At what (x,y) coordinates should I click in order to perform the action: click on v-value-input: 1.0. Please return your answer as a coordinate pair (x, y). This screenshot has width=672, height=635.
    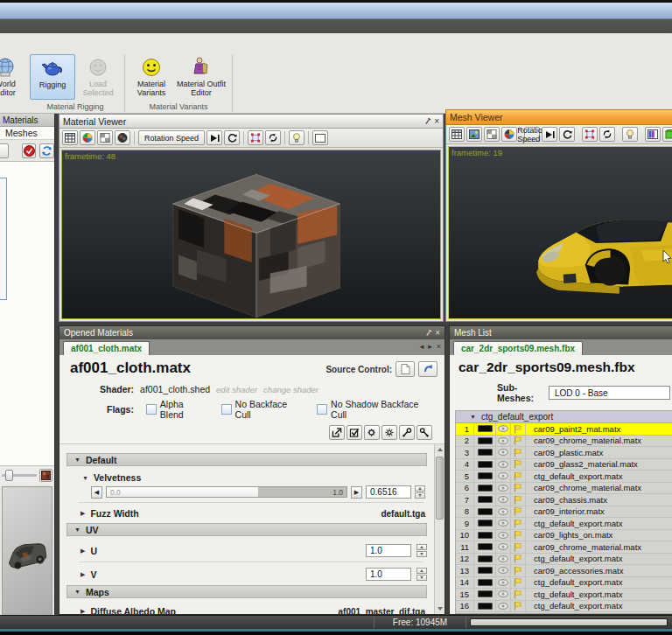
    Looking at the image, I should click on (388, 574).